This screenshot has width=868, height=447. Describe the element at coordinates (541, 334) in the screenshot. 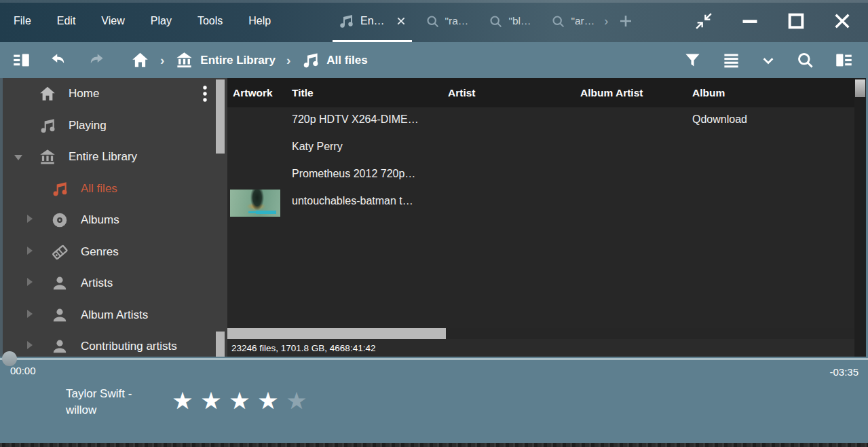

I see `horizontal-scrollbar` at that location.